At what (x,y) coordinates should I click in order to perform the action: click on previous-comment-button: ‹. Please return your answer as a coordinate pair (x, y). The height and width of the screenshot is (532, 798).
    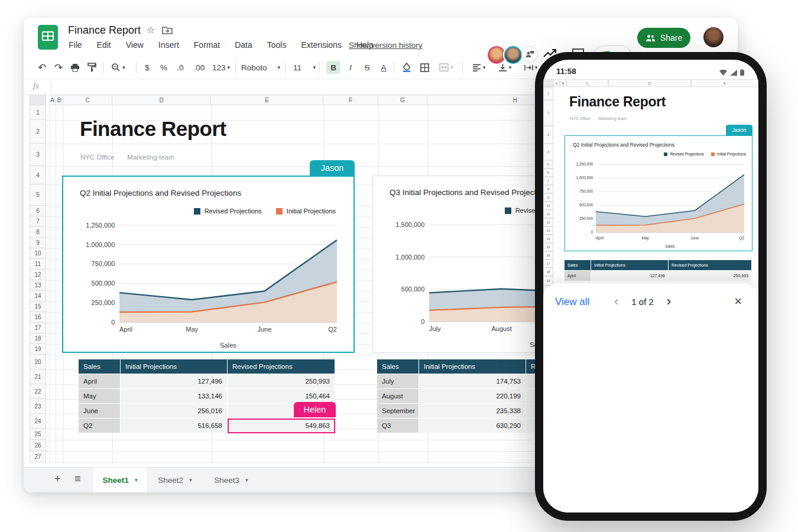
    Looking at the image, I should click on (616, 301).